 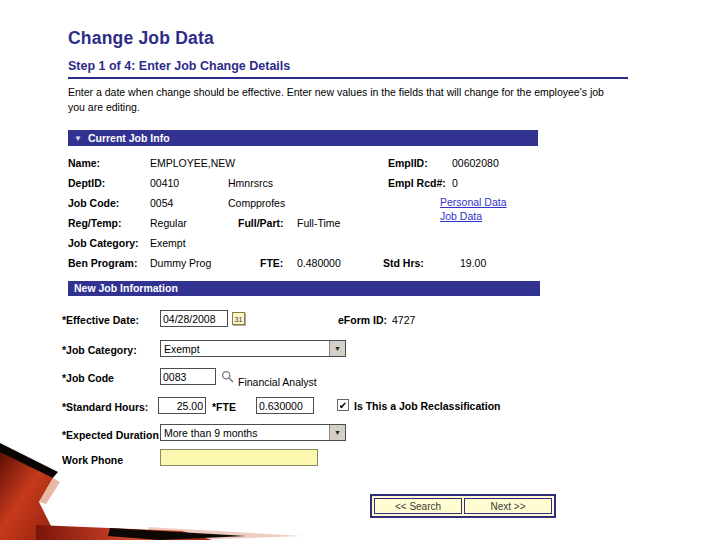 I want to click on calendar-icon: 31, so click(x=238, y=318).